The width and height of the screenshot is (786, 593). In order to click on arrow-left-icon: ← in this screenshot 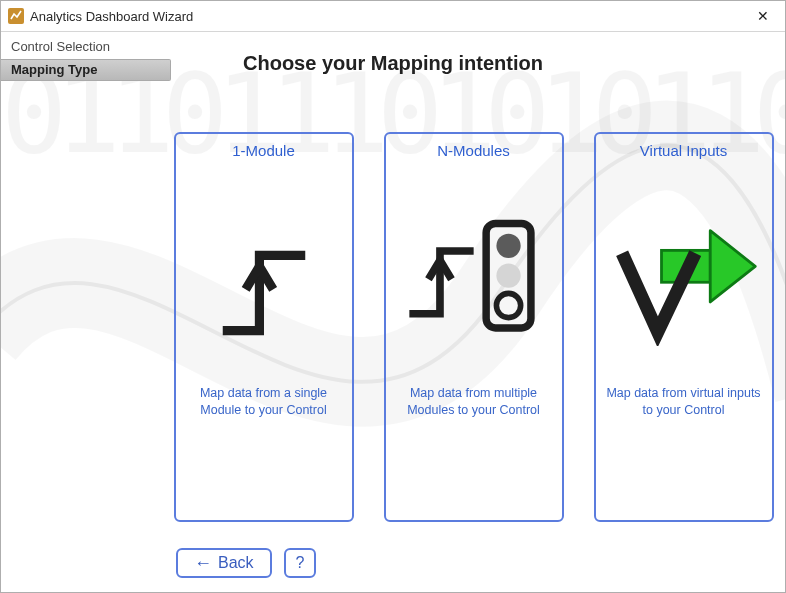, I will do `click(203, 563)`.